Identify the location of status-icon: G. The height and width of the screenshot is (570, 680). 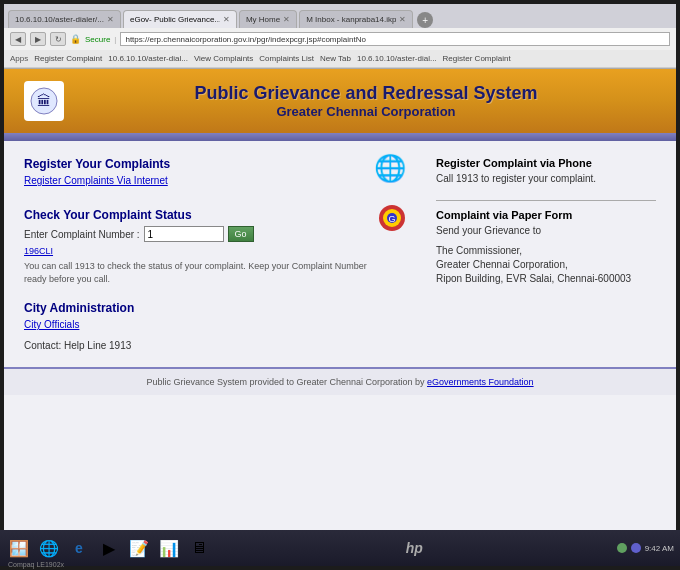
(392, 221).